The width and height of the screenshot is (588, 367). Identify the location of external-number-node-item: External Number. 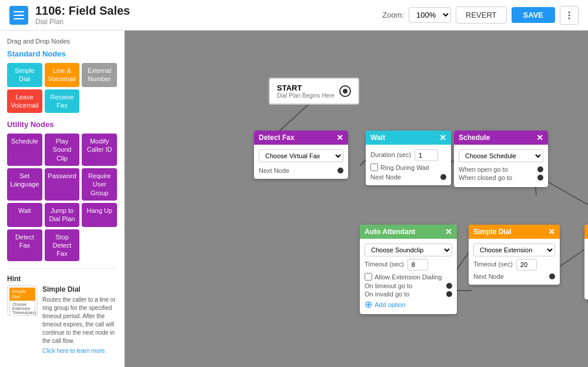
(99, 75).